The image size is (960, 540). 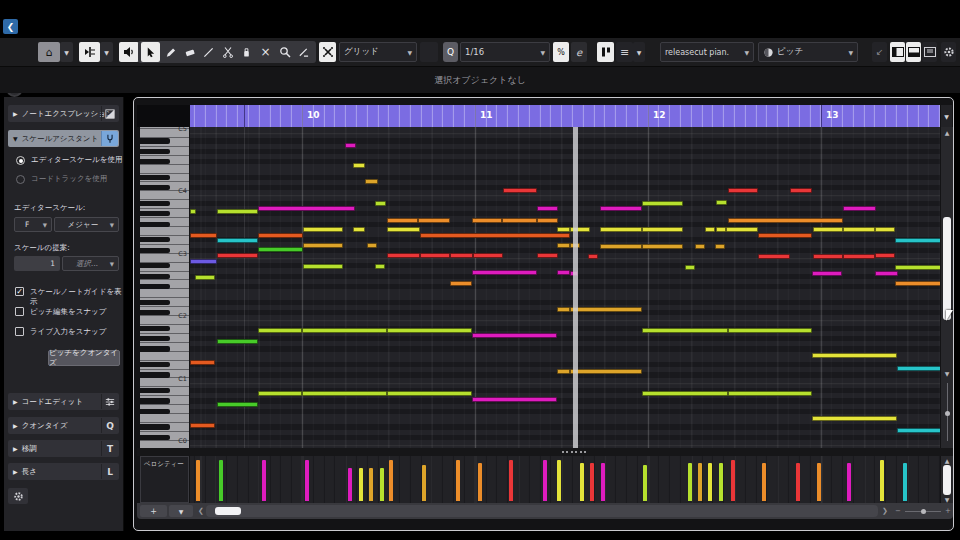 I want to click on checkbox-snap-live-input, so click(x=20, y=332).